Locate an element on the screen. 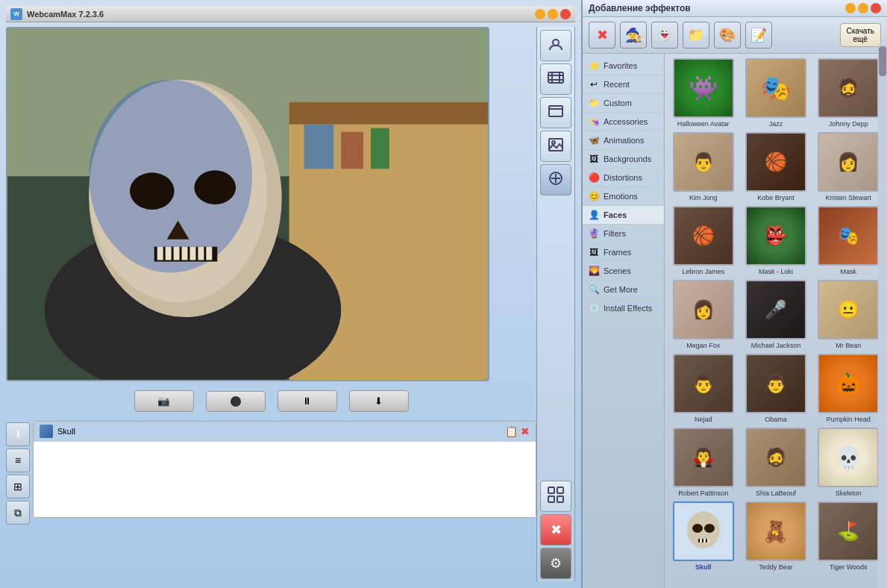 This screenshot has height=588, width=887. stop-btn: ✖ is located at coordinates (556, 530).